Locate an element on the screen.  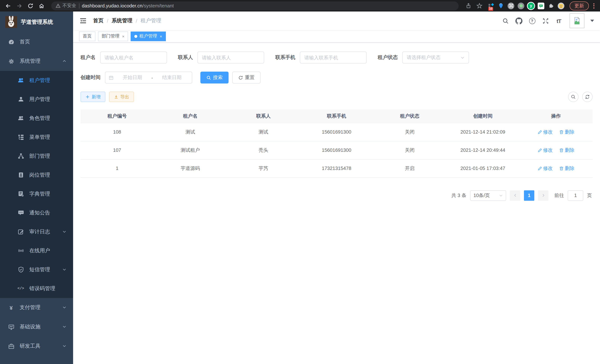
sidebar-item-dept: 部门管理 is located at coordinates (37, 156).